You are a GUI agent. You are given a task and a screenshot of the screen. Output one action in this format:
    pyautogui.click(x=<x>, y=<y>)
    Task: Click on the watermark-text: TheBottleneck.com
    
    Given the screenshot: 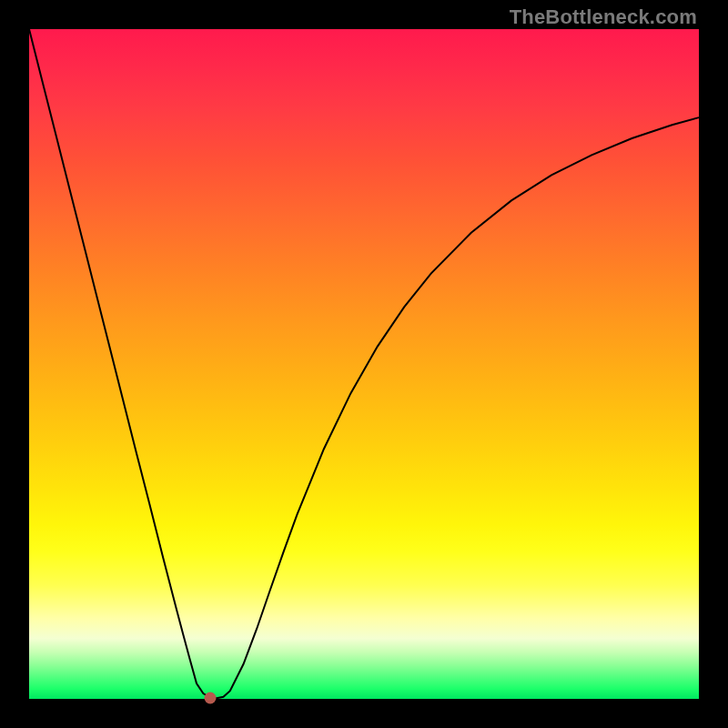 What is the action you would take?
    pyautogui.click(x=603, y=17)
    